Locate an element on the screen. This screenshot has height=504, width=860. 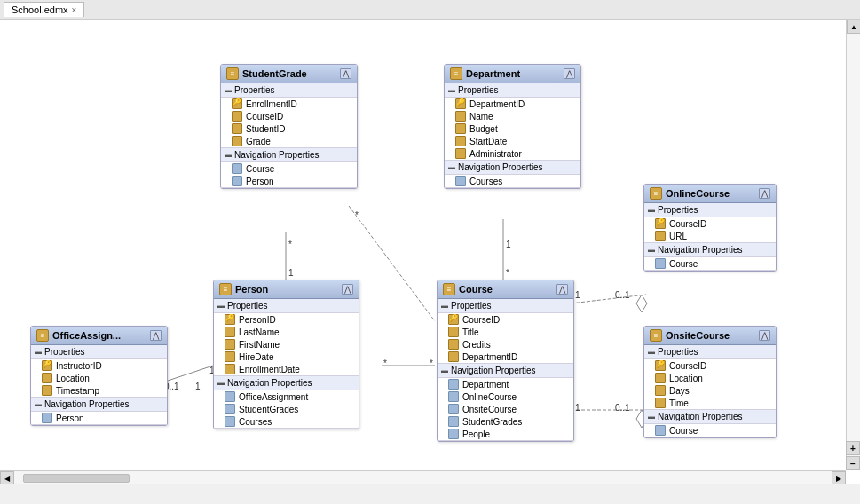
office-collapse: ⋀ is located at coordinates (156, 335).